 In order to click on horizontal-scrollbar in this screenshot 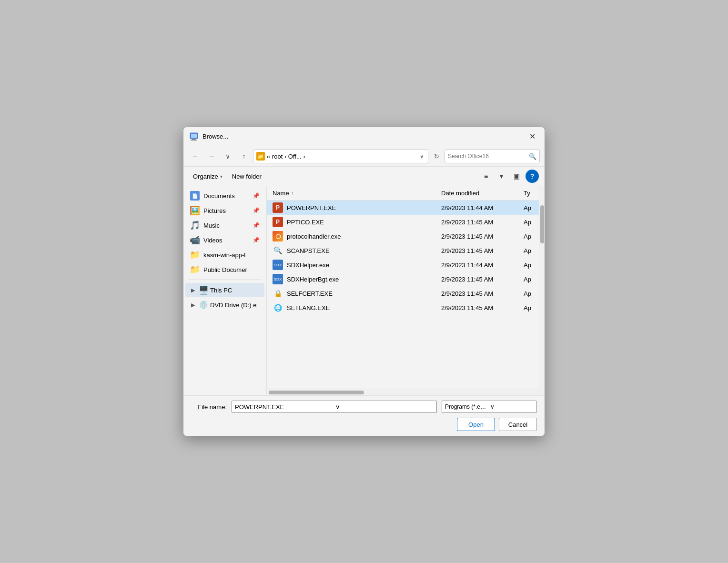, I will do `click(403, 392)`.